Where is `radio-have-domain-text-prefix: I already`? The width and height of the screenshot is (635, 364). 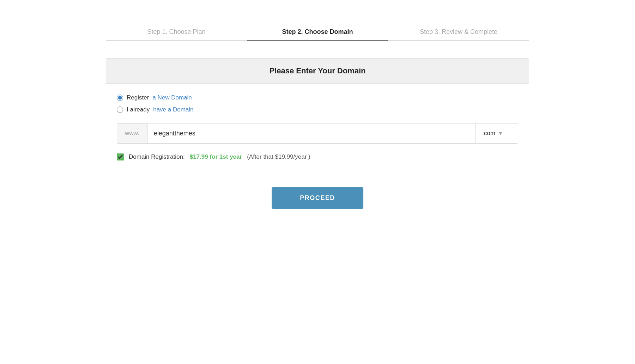 radio-have-domain-text-prefix: I already is located at coordinates (138, 110).